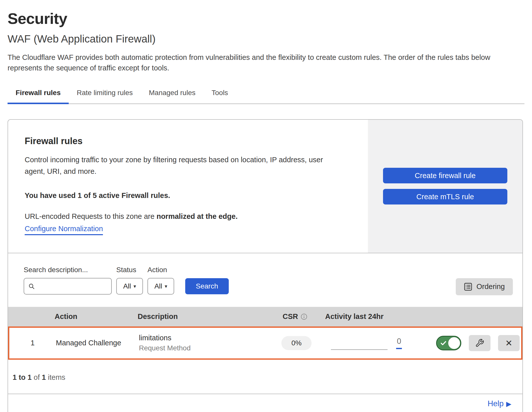 Image resolution: width=532 pixels, height=412 pixels. Describe the element at coordinates (369, 316) in the screenshot. I see `activity-column-header: Activity last 24hr` at that location.